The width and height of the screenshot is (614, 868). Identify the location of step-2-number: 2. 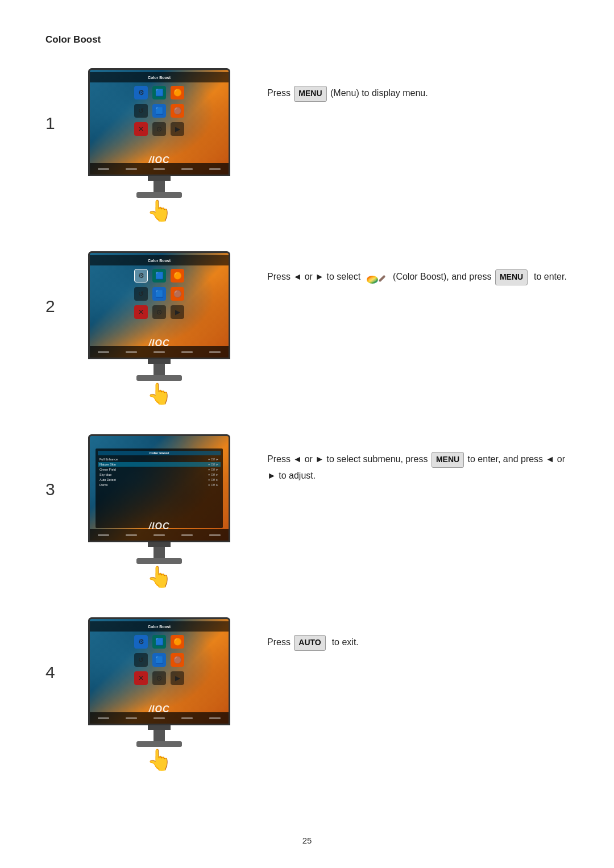
(63, 306).